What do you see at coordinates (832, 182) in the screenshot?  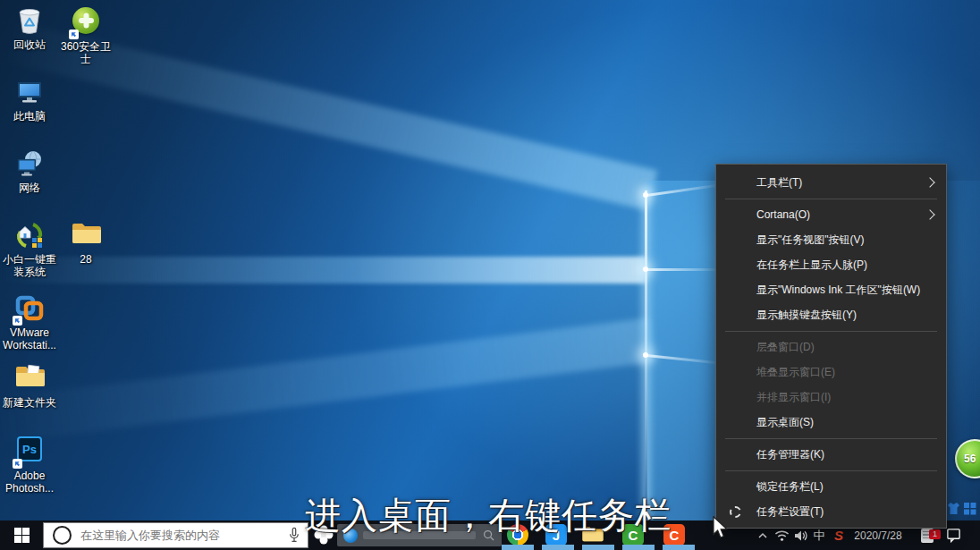 I see `menu-item-toolbars: 工具栏(T)` at bounding box center [832, 182].